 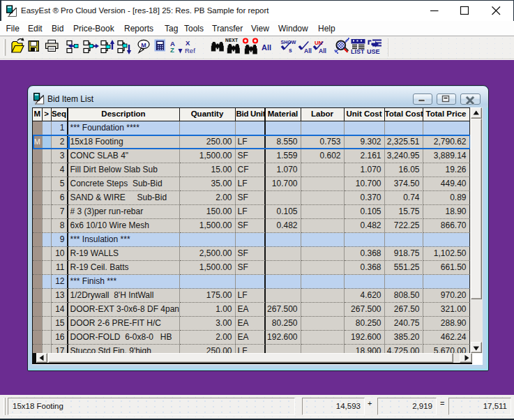 I want to click on svg-text: LIST, so click(x=358, y=52).